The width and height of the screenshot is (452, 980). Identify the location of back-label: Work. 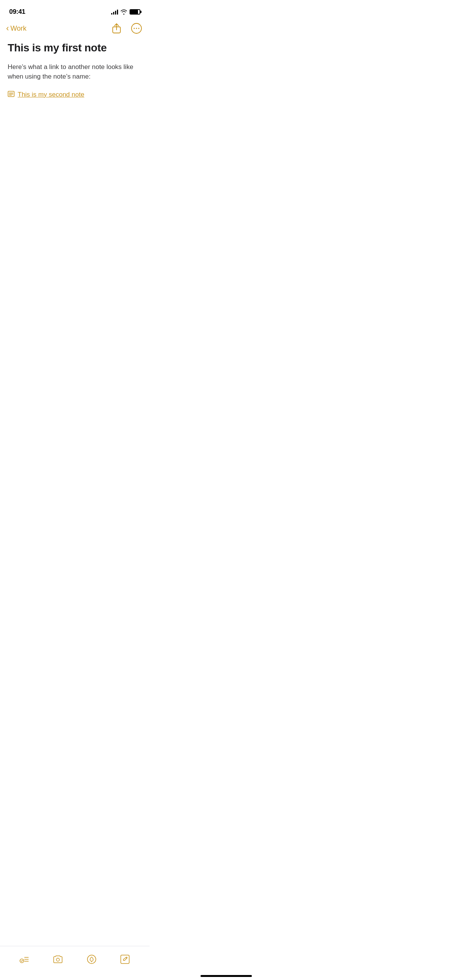
(18, 28).